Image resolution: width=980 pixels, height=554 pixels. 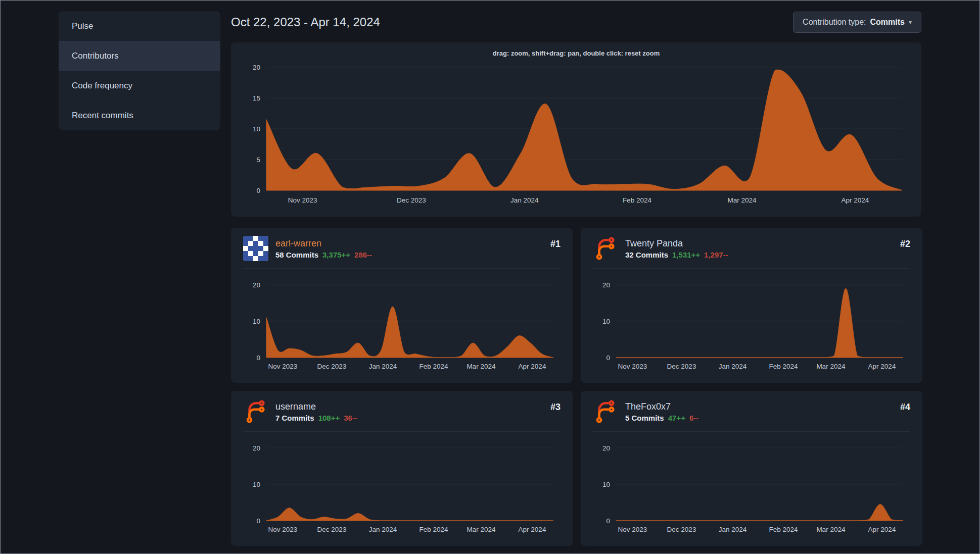 What do you see at coordinates (677, 243) in the screenshot?
I see `contributor-name: Twenty Panda` at bounding box center [677, 243].